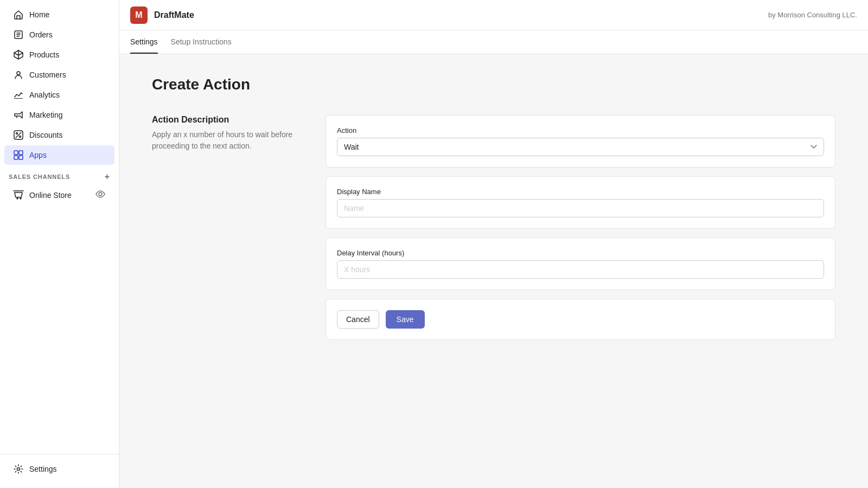 Image resolution: width=868 pixels, height=488 pixels. I want to click on sidebar-item-orders: Orders, so click(60, 35).